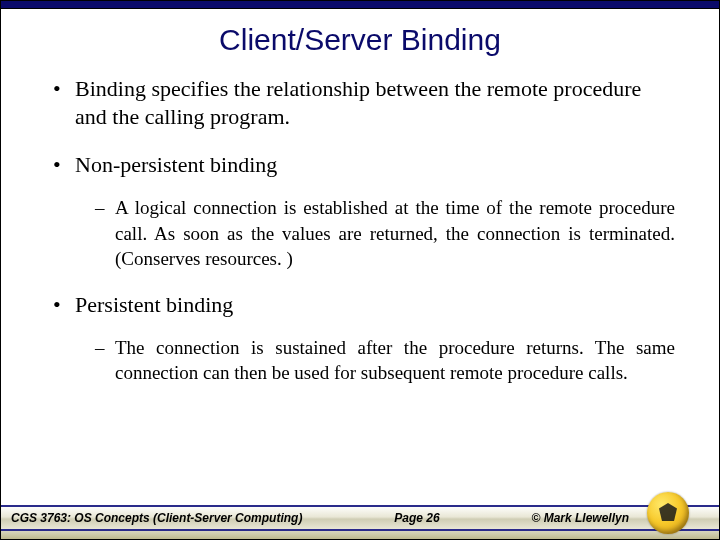  What do you see at coordinates (156, 518) in the screenshot?
I see `footer-course: CGS 3763: OS Concepts (Client-Server Com…` at bounding box center [156, 518].